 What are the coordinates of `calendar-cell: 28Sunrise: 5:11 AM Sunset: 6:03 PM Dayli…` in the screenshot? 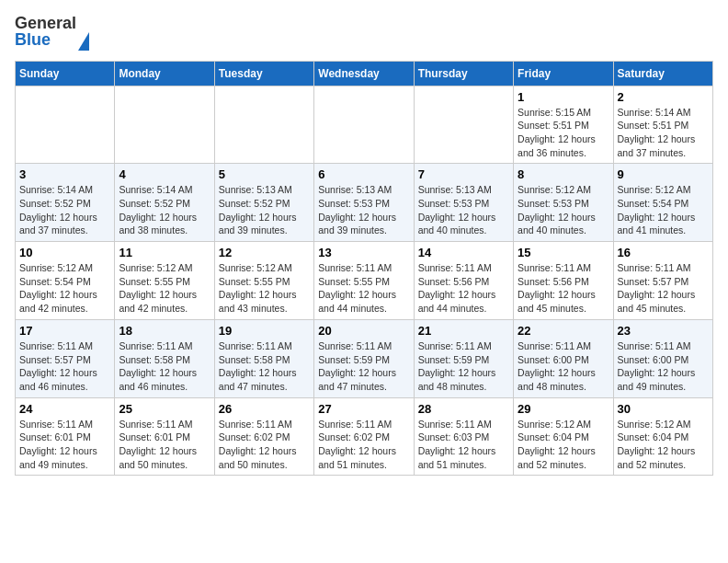 It's located at (463, 436).